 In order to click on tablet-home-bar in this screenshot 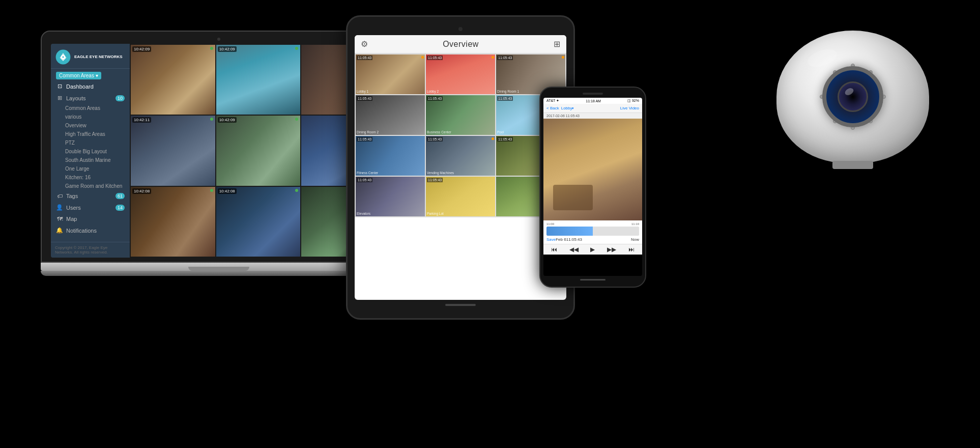, I will do `click(460, 305)`.